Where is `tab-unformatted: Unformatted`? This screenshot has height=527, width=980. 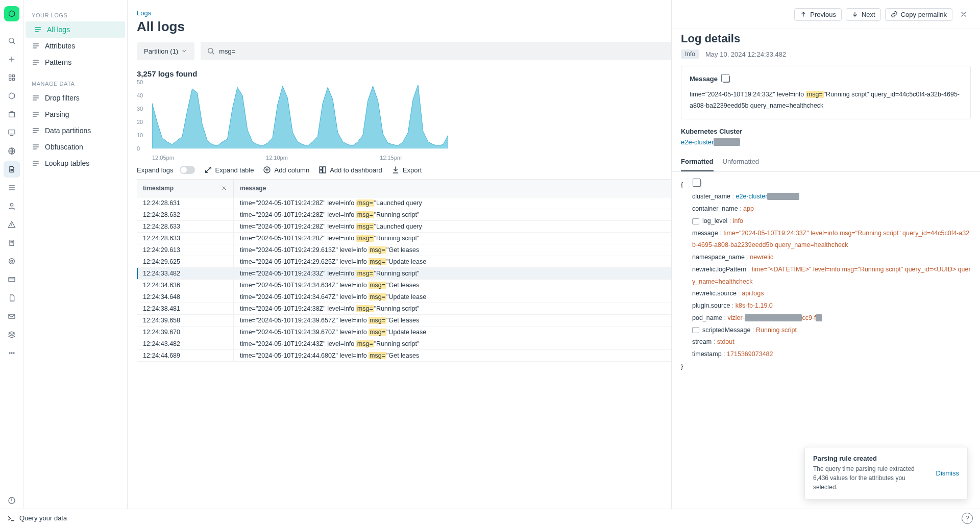 tab-unformatted: Unformatted is located at coordinates (741, 162).